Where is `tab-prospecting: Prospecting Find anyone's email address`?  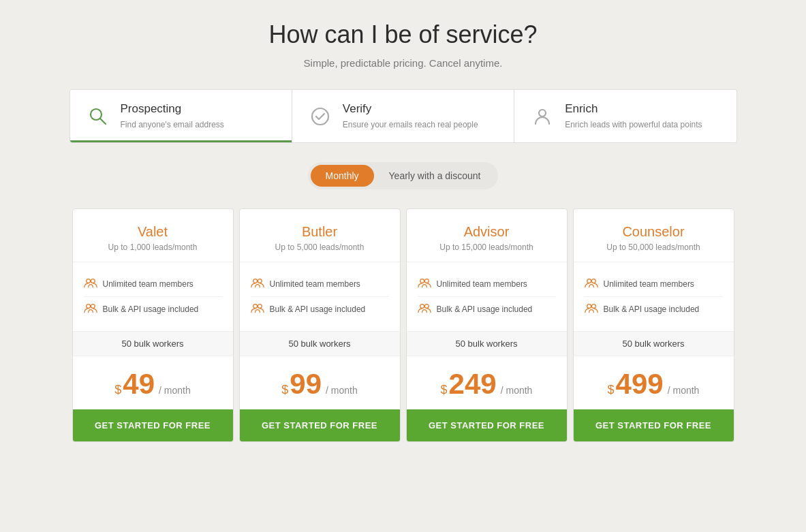 tab-prospecting: Prospecting Find anyone's email address is located at coordinates (181, 116).